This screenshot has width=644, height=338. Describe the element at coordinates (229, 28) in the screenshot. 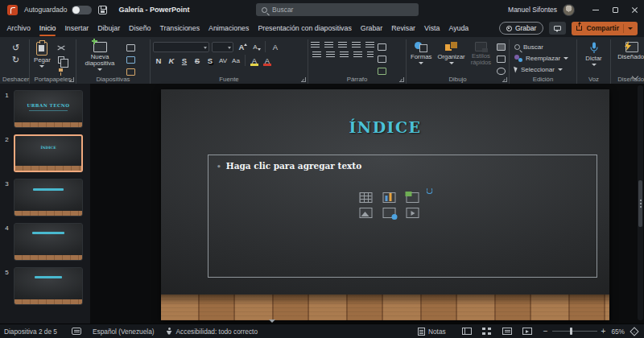

I see `tab-animaciones: Animaciones` at that location.